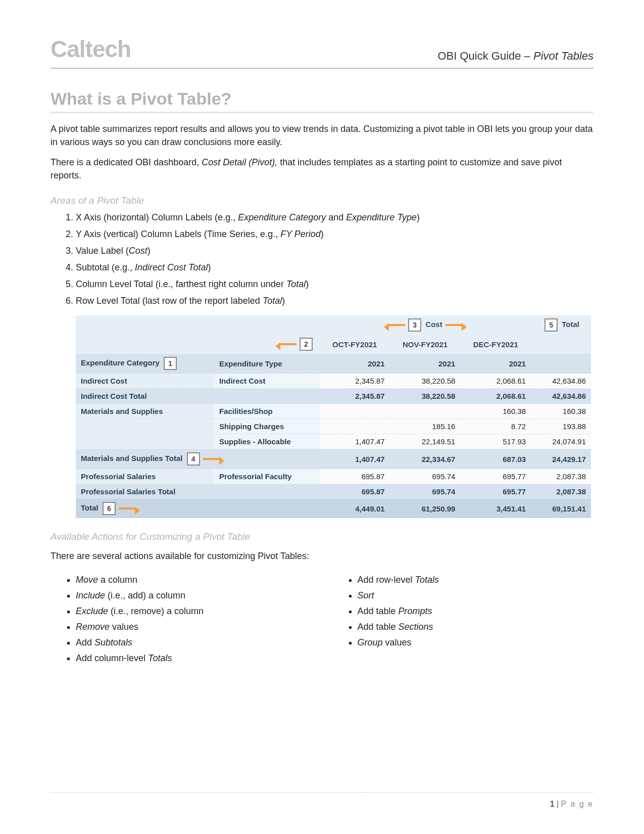  I want to click on cell-value: 24,074.91, so click(561, 442).